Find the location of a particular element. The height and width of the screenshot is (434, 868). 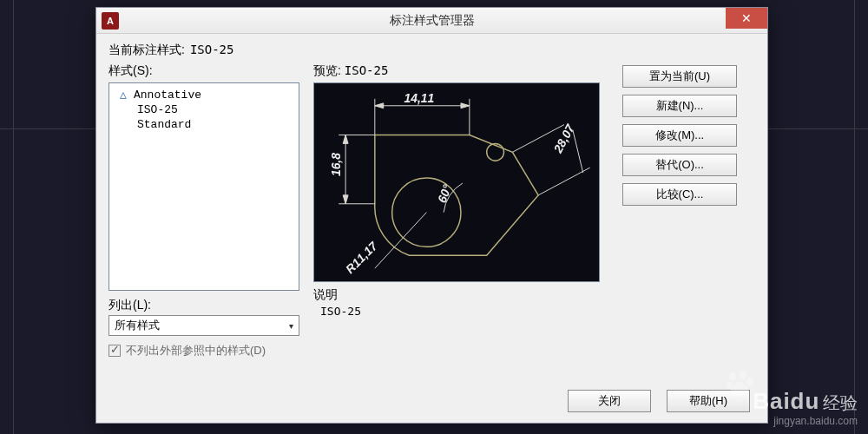

dim-angle: 60° is located at coordinates (444, 194).